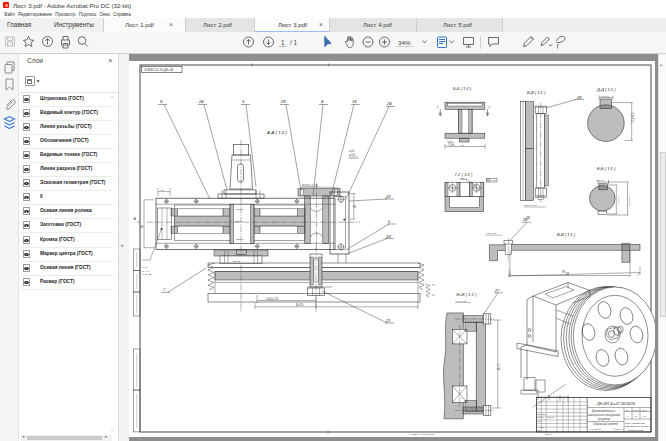 The image size is (666, 441). Describe the element at coordinates (244, 102) in the screenshot. I see `svg-text: 9` at that location.